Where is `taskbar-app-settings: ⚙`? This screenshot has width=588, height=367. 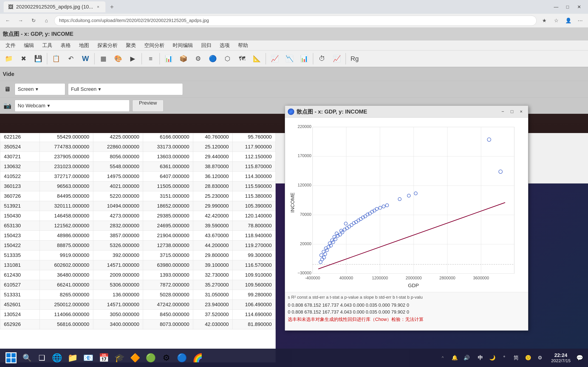 taskbar-app-settings: ⚙ is located at coordinates (166, 358).